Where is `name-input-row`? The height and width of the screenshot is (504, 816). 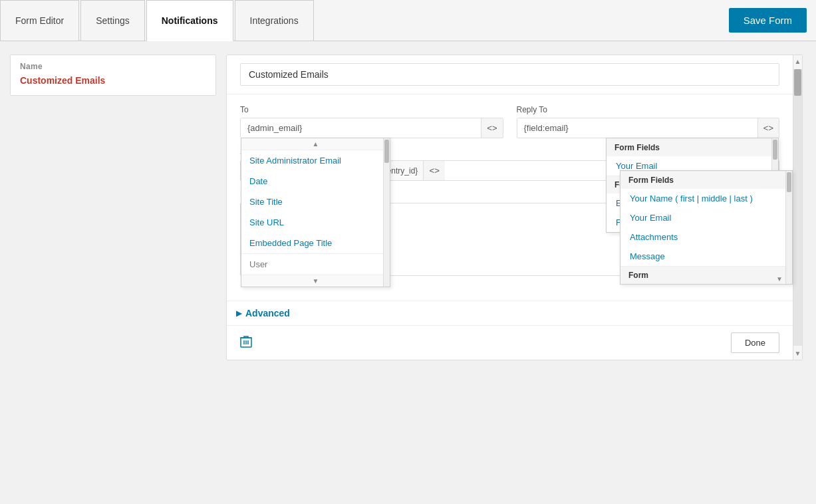
name-input-row is located at coordinates (509, 74).